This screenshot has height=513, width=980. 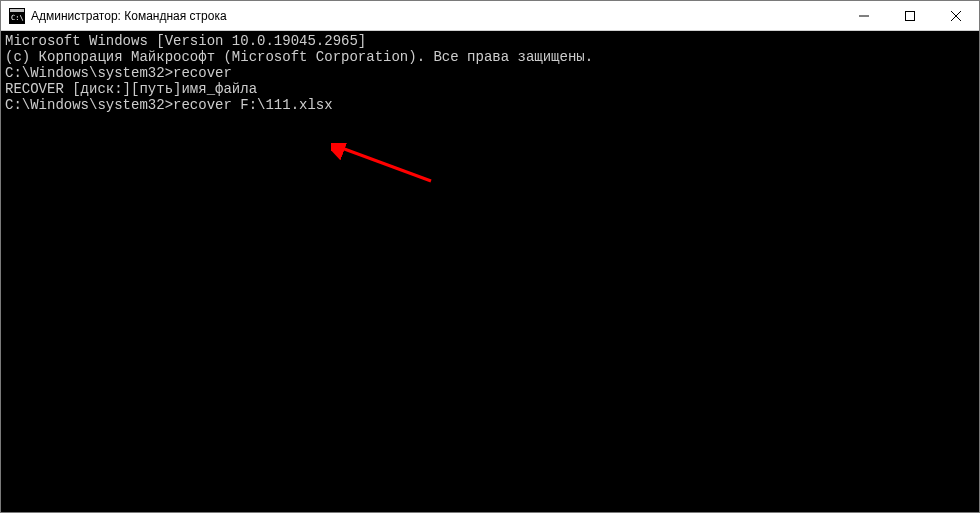 What do you see at coordinates (490, 89) in the screenshot?
I see `terminal-line: RECOVER [диск:][путь]имя_файла` at bounding box center [490, 89].